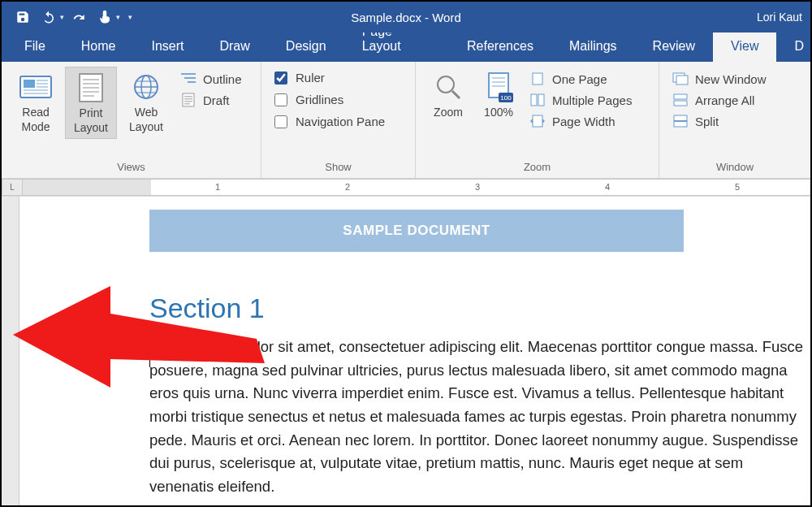 Image resolution: width=812 pixels, height=507 pixels. Describe the element at coordinates (735, 167) in the screenshot. I see `group-label-window: Window` at that location.